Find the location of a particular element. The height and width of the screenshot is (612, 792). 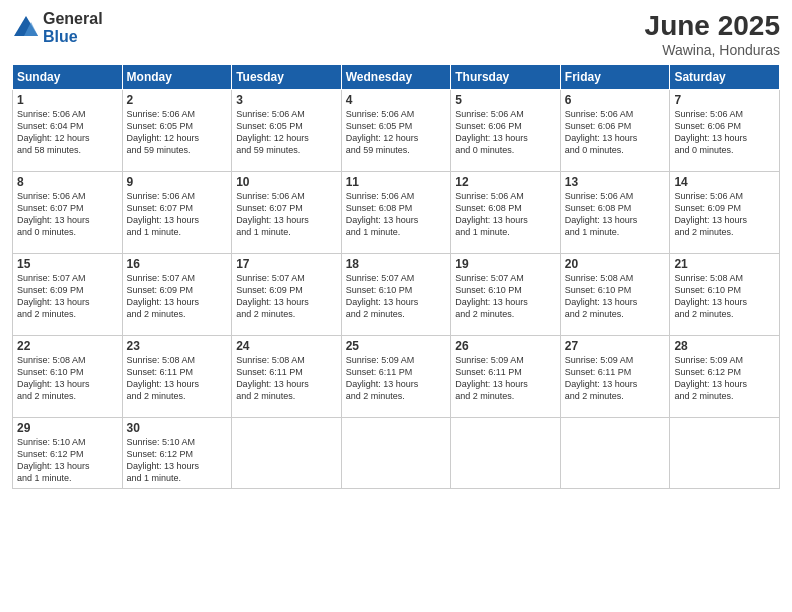

calendar-cell: 3Sunrise: 5:06 AMSunset: 6:05 PMDaylight… is located at coordinates (287, 131).